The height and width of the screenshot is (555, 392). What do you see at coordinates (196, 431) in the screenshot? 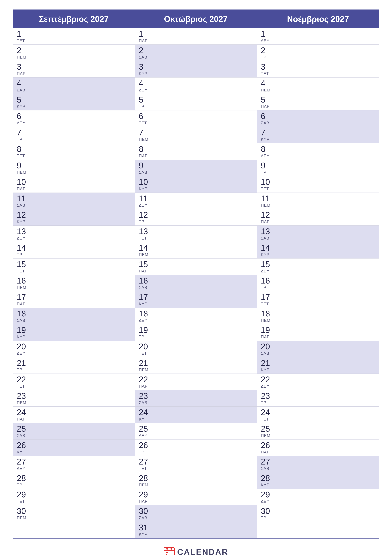
I see `day-row: 25ΔΕΥ` at bounding box center [196, 431].